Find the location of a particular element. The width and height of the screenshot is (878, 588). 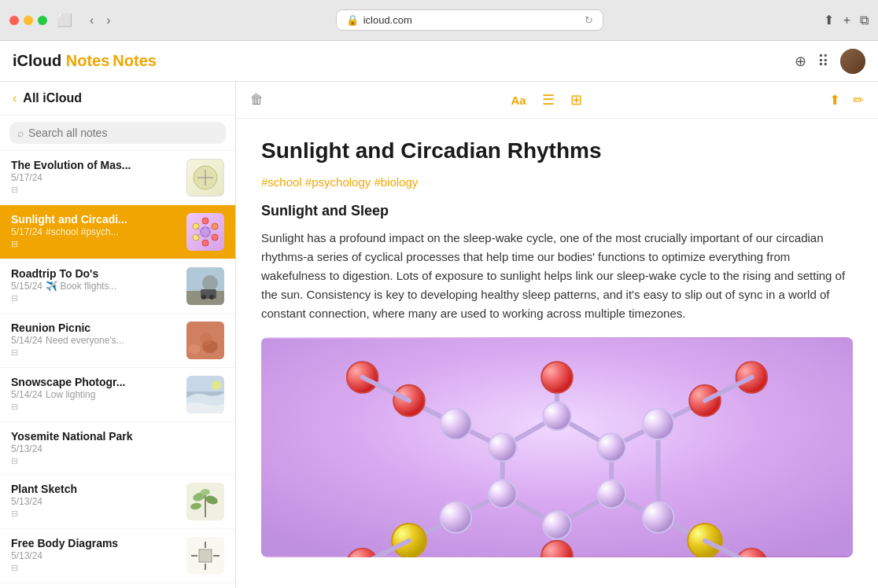

avatar is located at coordinates (853, 61).